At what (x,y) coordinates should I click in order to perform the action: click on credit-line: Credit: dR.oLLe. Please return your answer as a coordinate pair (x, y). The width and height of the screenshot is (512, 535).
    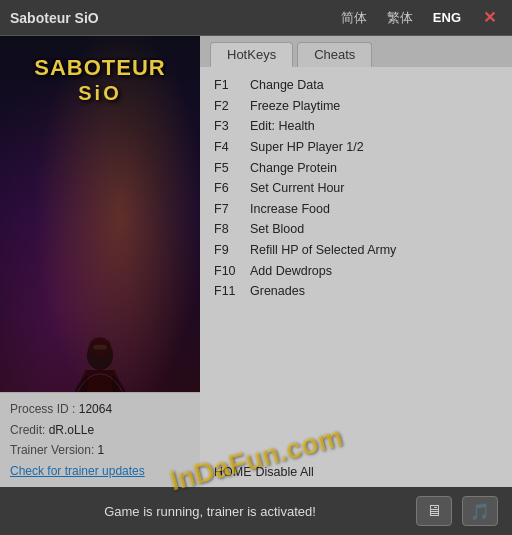
    Looking at the image, I should click on (100, 430).